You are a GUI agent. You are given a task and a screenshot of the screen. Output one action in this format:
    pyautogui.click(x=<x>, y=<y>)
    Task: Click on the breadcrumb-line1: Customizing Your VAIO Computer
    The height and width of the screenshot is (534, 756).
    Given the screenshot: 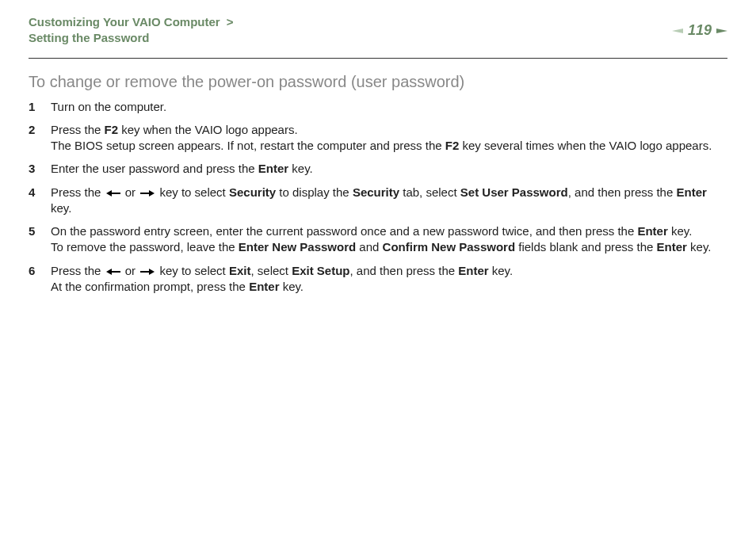 What is the action you would take?
    pyautogui.click(x=124, y=22)
    